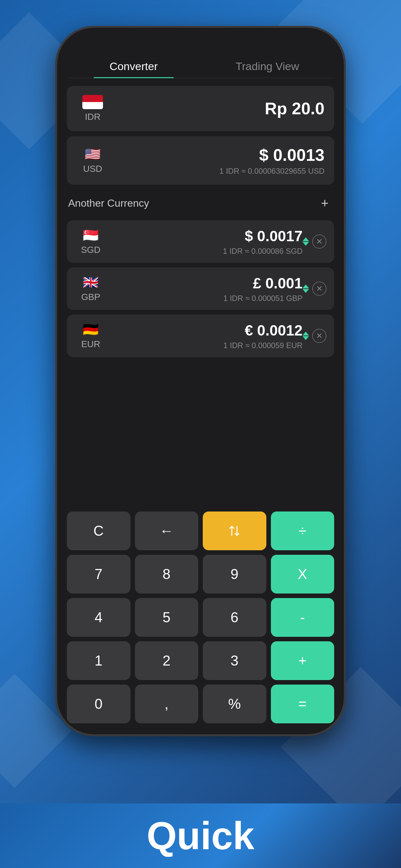 The height and width of the screenshot is (868, 401). What do you see at coordinates (201, 203) in the screenshot?
I see `another-currency-header: Another Currency +` at bounding box center [201, 203].